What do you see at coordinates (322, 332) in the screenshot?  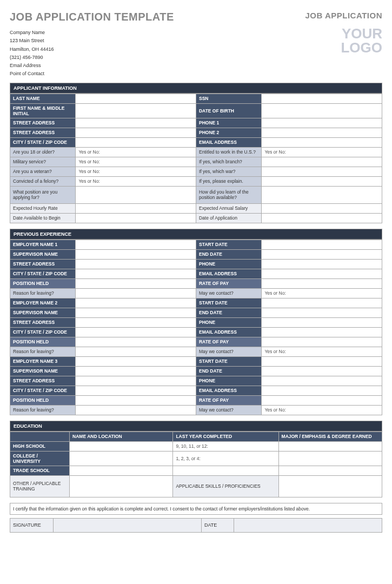 I see `emp2-email-field` at bounding box center [322, 332].